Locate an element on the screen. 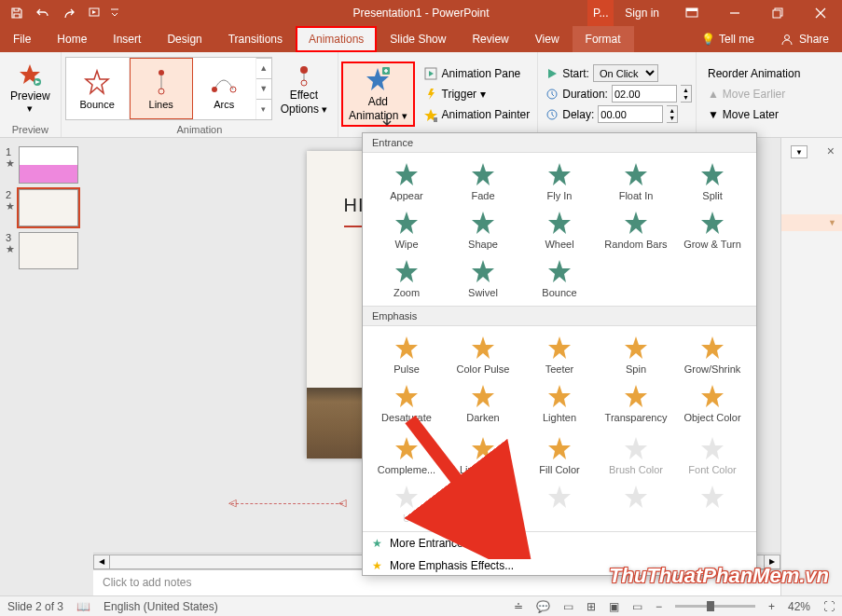 The height and width of the screenshot is (616, 842). fit-to-window-button: ⛶ is located at coordinates (829, 607).